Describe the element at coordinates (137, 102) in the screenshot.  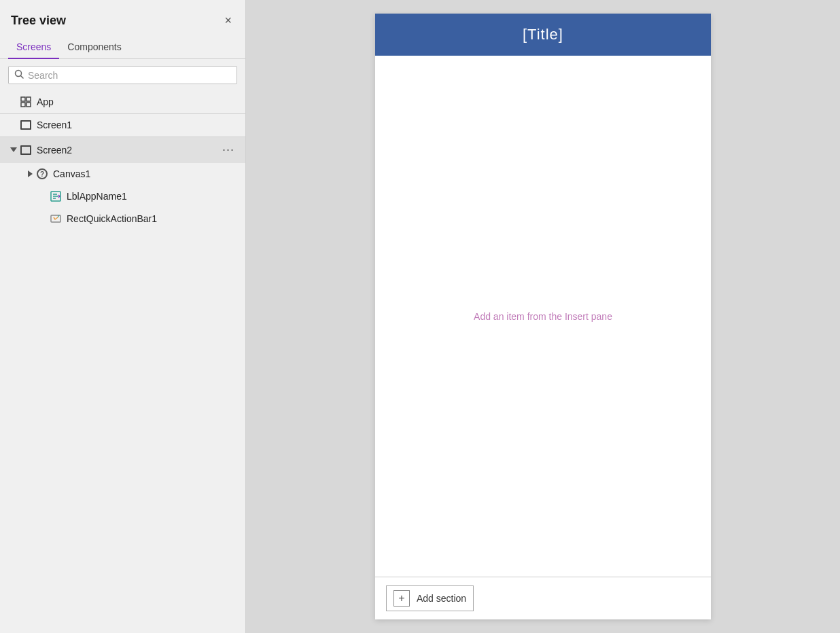
I see `tree-label-app: App` at that location.